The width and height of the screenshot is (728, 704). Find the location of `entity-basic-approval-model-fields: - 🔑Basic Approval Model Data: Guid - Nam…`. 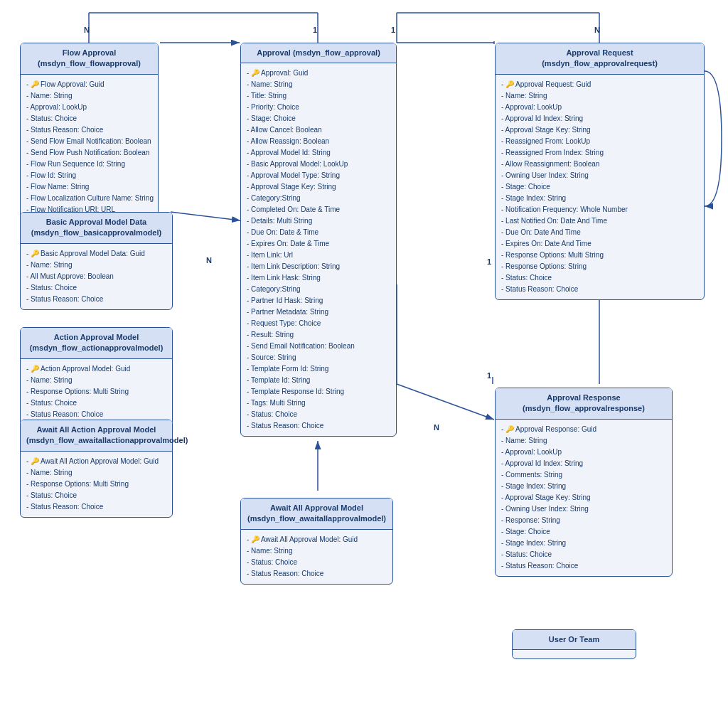

entity-basic-approval-model-fields: - 🔑Basic Approval Model Data: Guid - Nam… is located at coordinates (97, 277).